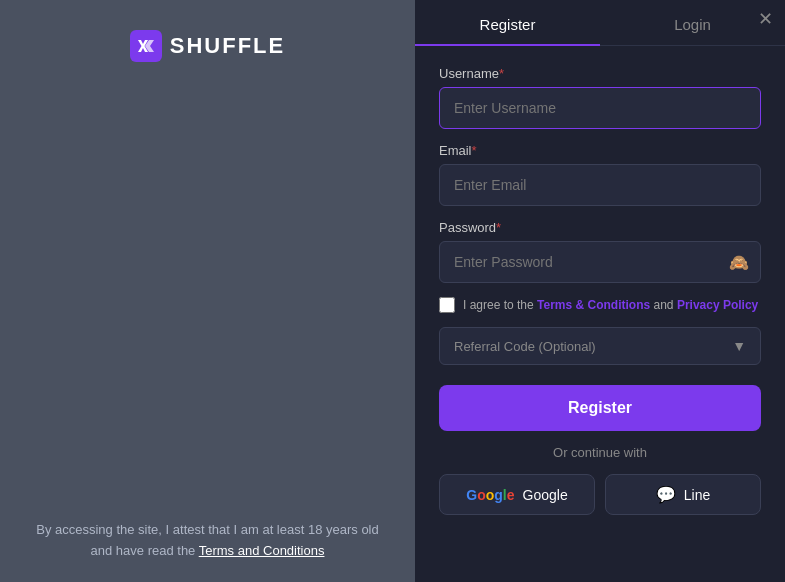  What do you see at coordinates (600, 108) in the screenshot?
I see `username-input` at bounding box center [600, 108].